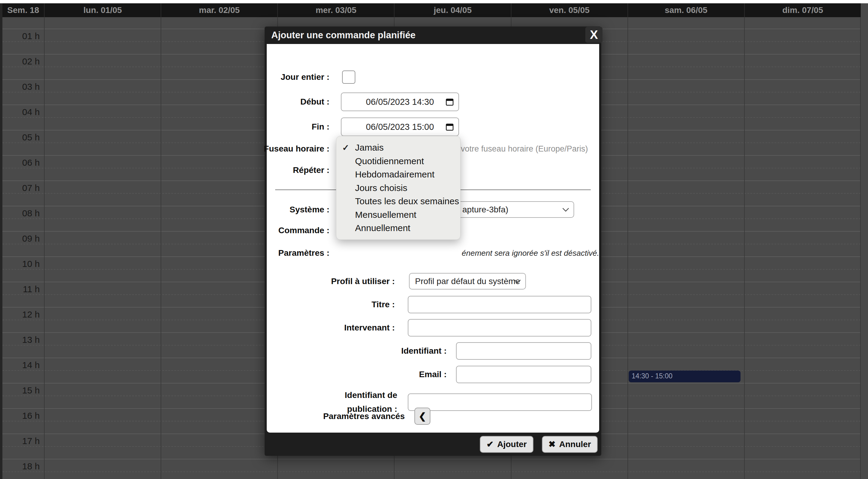 Image resolution: width=868 pixels, height=479 pixels. I want to click on all-day-checkbox, so click(349, 77).